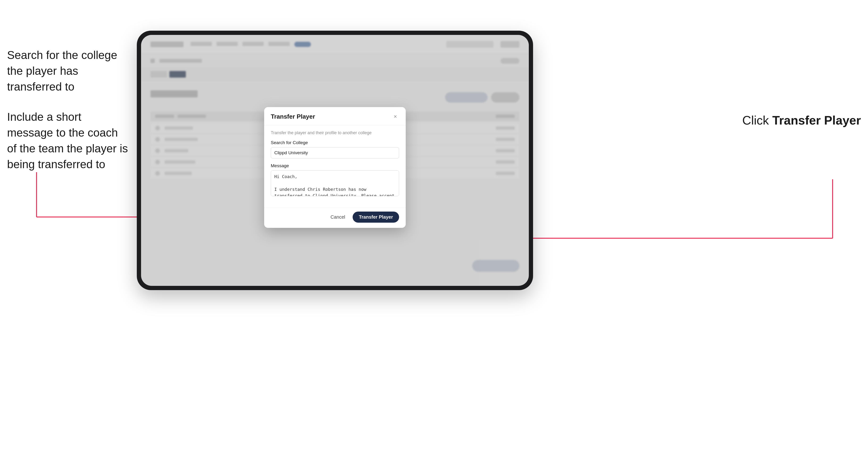 The width and height of the screenshot is (868, 467). What do you see at coordinates (338, 217) in the screenshot?
I see `cancel-button: Cancel` at bounding box center [338, 217].